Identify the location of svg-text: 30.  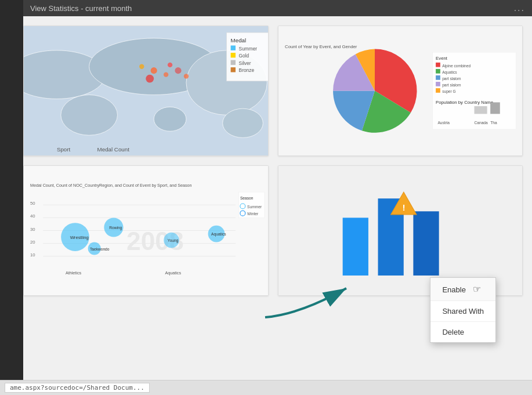
(32, 230).